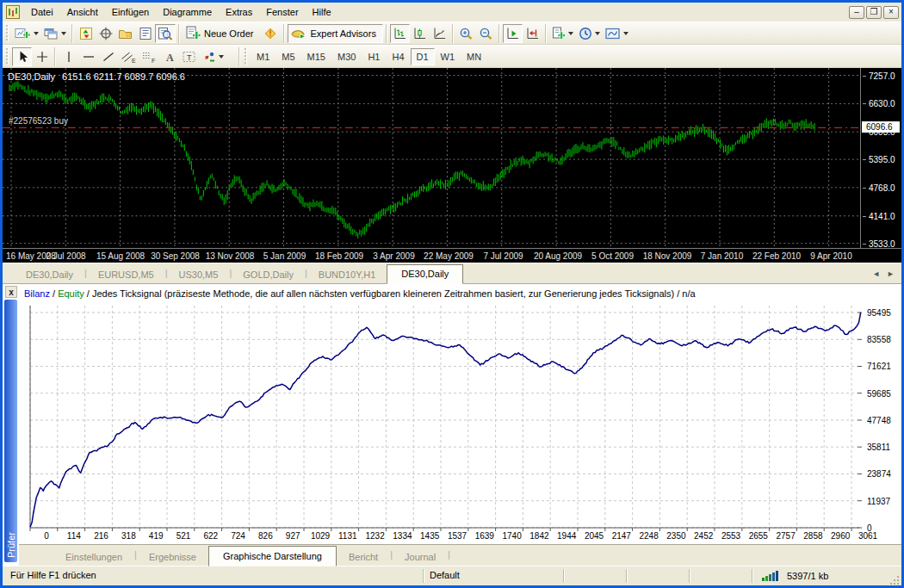 Image resolution: width=904 pixels, height=588 pixels. What do you see at coordinates (199, 275) in the screenshot?
I see `chart-tab-us30m5: US30,M5` at bounding box center [199, 275].